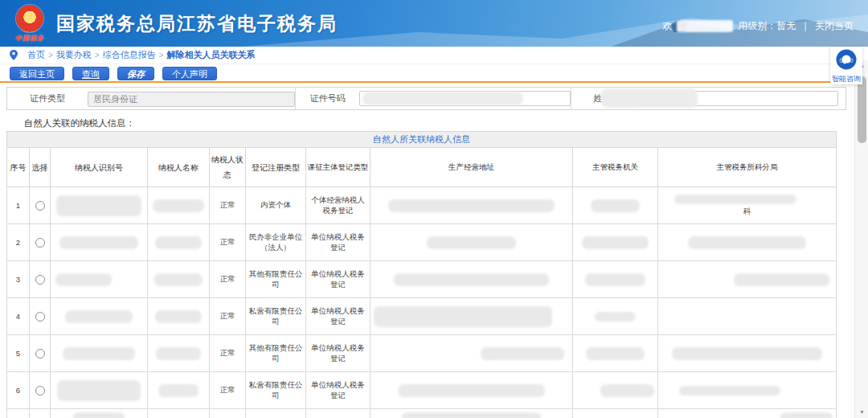 The height and width of the screenshot is (418, 868). Describe the element at coordinates (422, 243) in the screenshot. I see `table-row: 2 正常 民办非企业单位（法人） 单位纳税人税务登记` at that location.